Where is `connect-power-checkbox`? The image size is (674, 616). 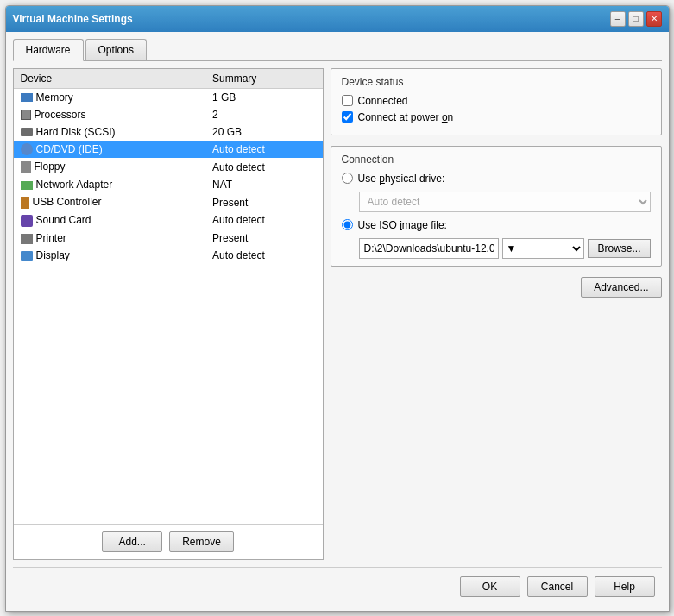 connect-power-checkbox is located at coordinates (347, 117).